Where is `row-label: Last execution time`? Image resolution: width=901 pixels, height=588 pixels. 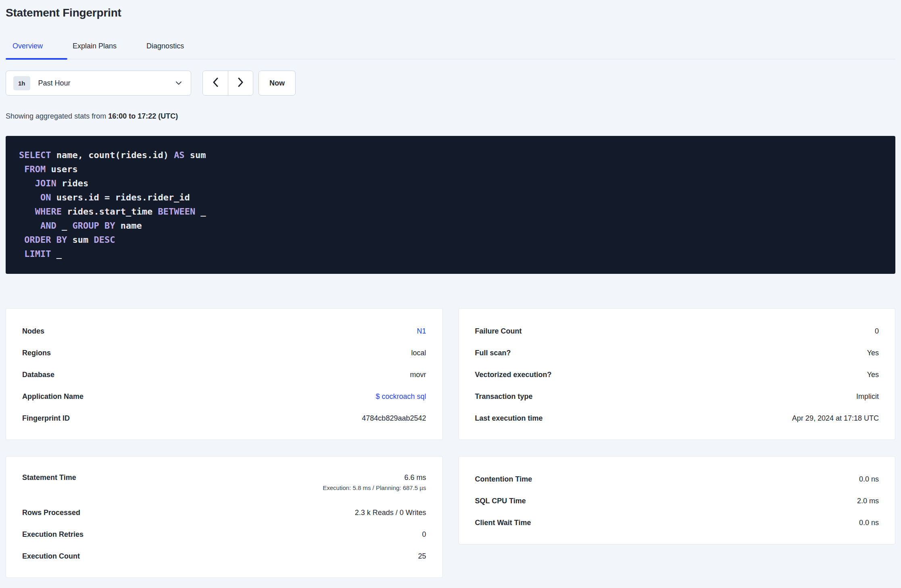 row-label: Last execution time is located at coordinates (509, 419).